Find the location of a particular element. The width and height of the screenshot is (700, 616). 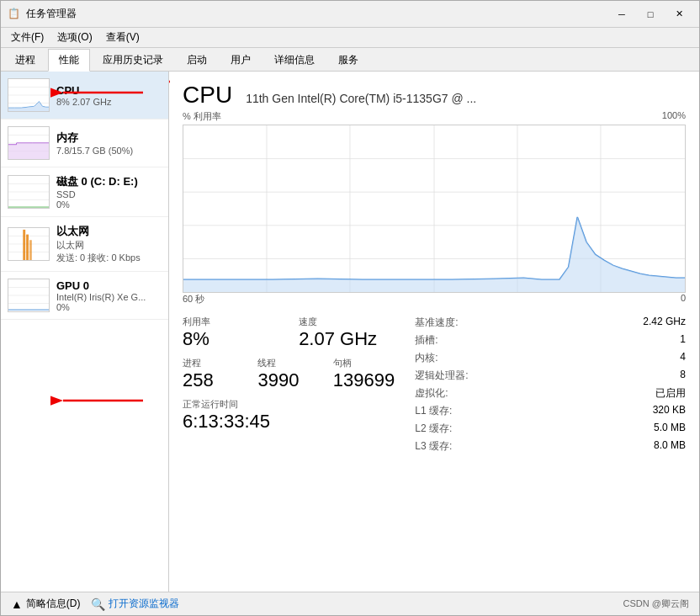

tab-details: 详细信息 is located at coordinates (294, 60).